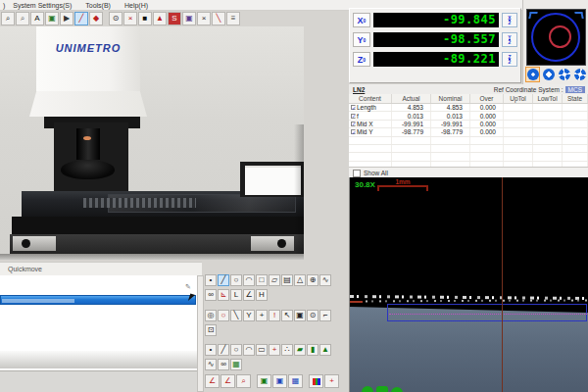  I want to click on auto-line-tool: ╱, so click(223, 350).